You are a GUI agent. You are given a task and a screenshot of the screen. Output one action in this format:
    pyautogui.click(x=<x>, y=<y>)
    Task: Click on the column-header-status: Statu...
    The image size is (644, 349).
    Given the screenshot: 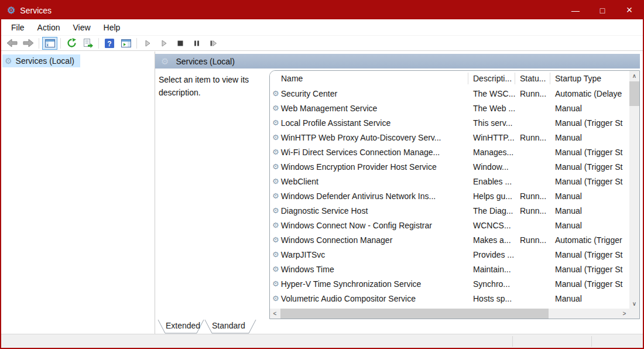 What is the action you would take?
    pyautogui.click(x=533, y=78)
    